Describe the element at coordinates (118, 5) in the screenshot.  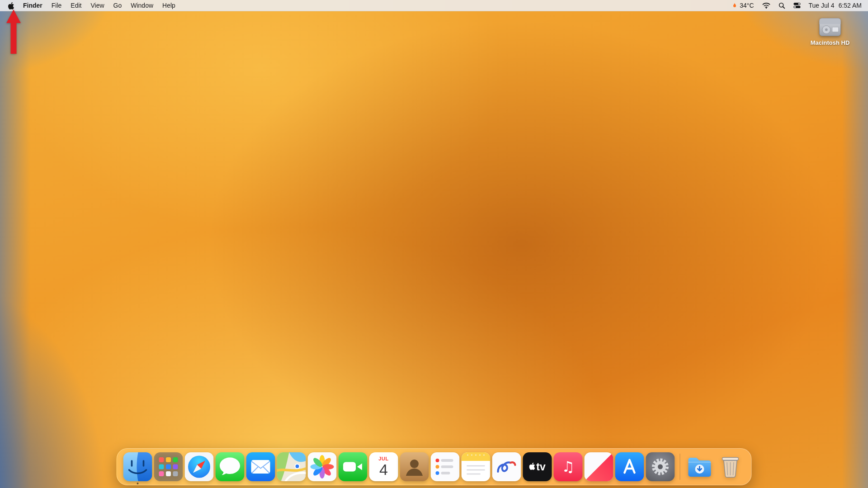
I see `menu-go: Go` at that location.